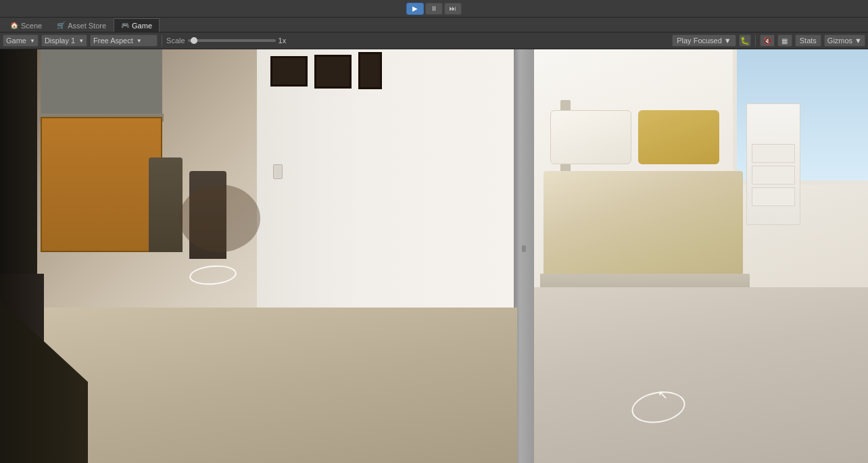 The height and width of the screenshot is (463, 868). What do you see at coordinates (769, 41) in the screenshot?
I see `toolbar-right-group: Play Focused ▼ 🐛 🔇 ▦ Stats Gizmos ▼` at bounding box center [769, 41].